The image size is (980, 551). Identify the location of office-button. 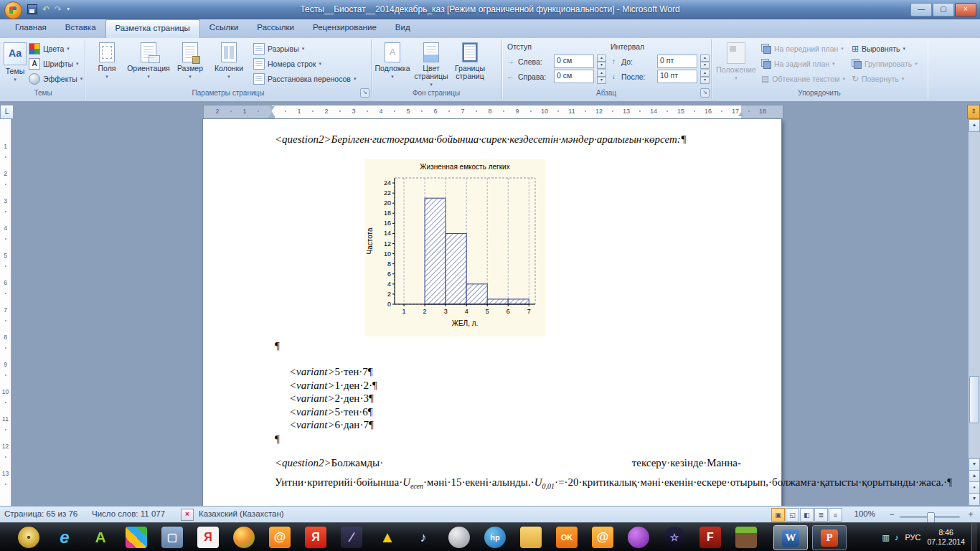
(13, 10).